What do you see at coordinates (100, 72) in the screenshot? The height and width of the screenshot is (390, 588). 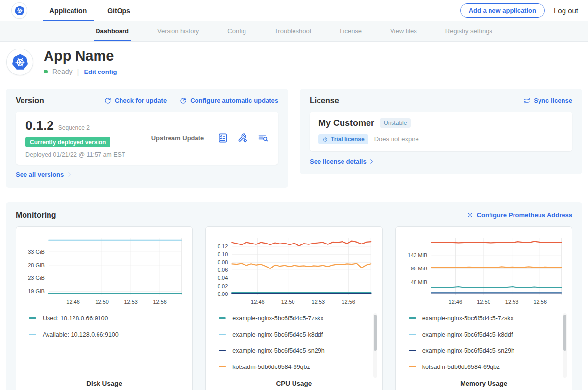 I see `edit-config-link: Edit config` at bounding box center [100, 72].